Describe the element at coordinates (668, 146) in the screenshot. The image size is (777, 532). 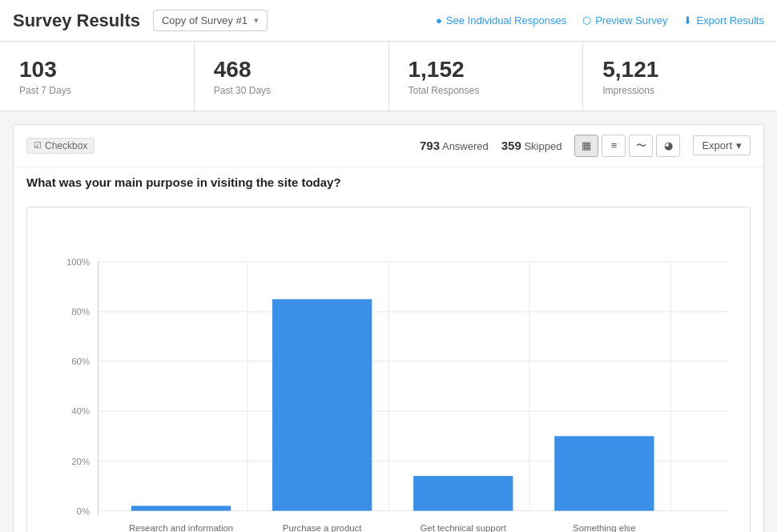
I see `pie-chart-button: ◕` at that location.